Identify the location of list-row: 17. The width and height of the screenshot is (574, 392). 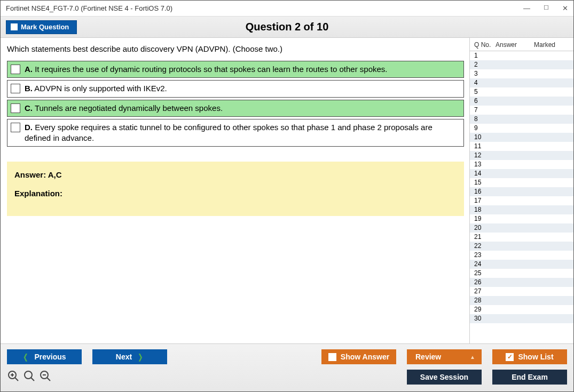
(522, 201).